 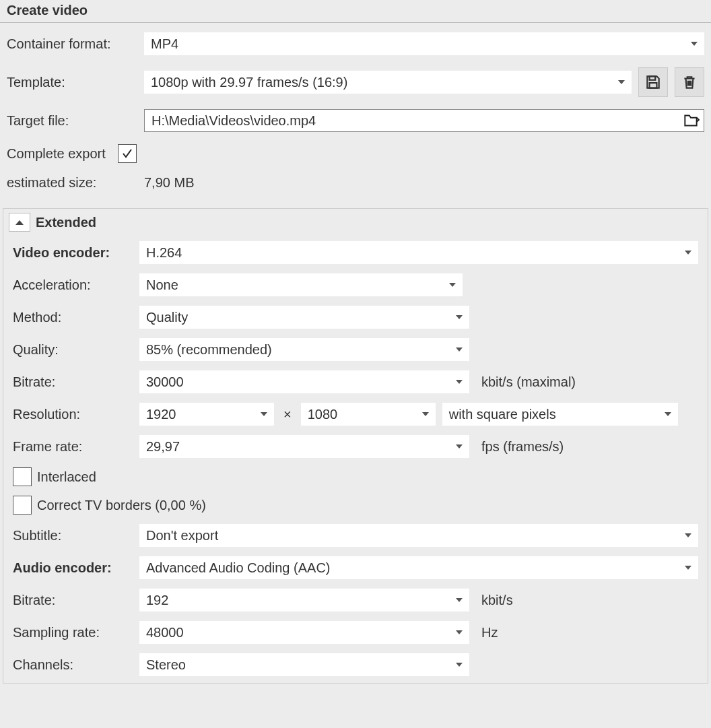 I want to click on resolution-width-select: 1920, so click(x=207, y=414).